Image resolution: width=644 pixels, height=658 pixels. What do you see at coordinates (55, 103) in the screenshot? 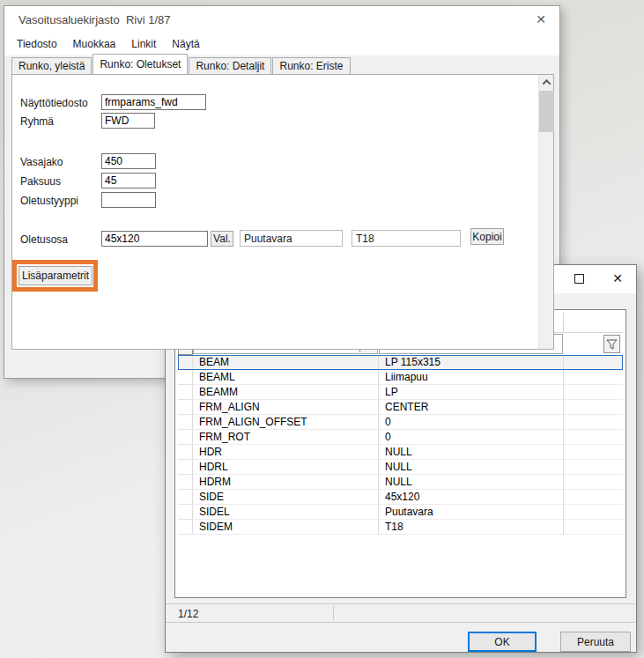
I see `nayttotiedosto-label: Näyttötiedosto` at bounding box center [55, 103].